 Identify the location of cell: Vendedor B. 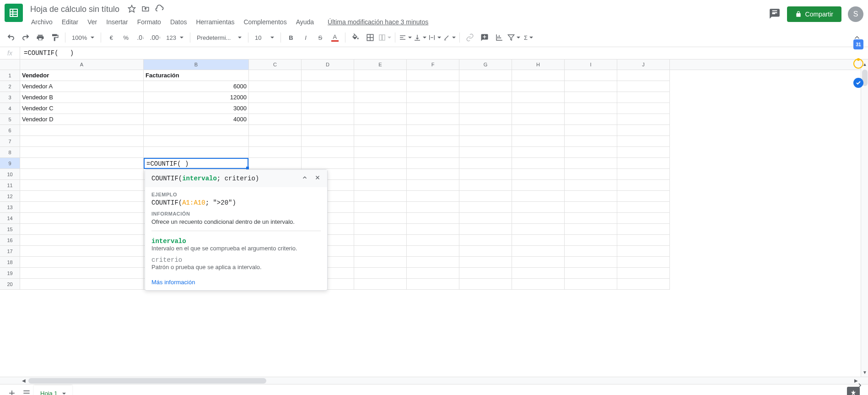
(82, 97).